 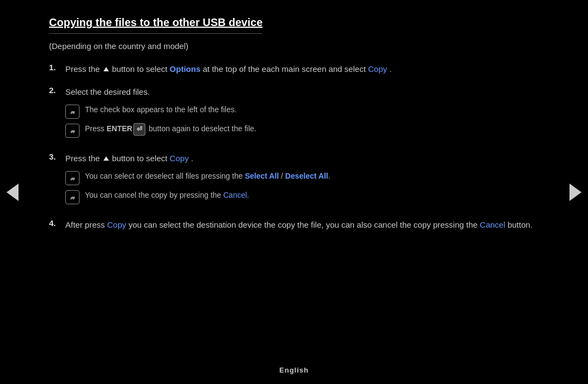 What do you see at coordinates (156, 25) in the screenshot?
I see `page-title: Copying the files to the other USB devic…` at bounding box center [156, 25].